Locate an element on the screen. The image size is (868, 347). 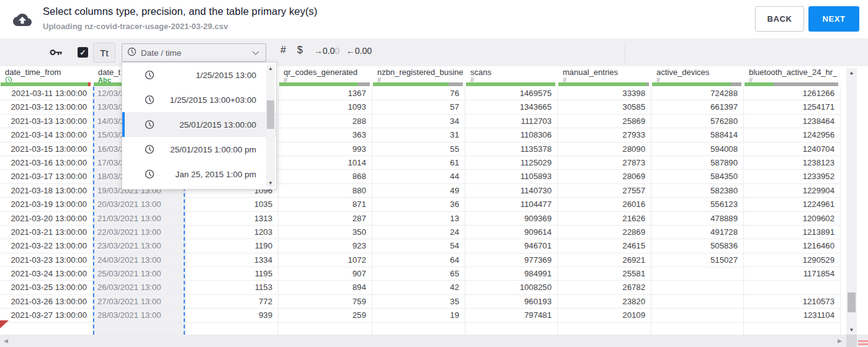
vertical-scroll-thumb is located at coordinates (851, 302).